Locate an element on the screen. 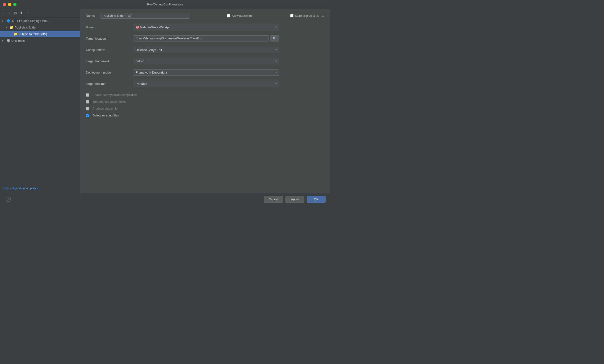 The width and height of the screenshot is (604, 364). target-runtime-label: Target runtime: is located at coordinates (109, 84).